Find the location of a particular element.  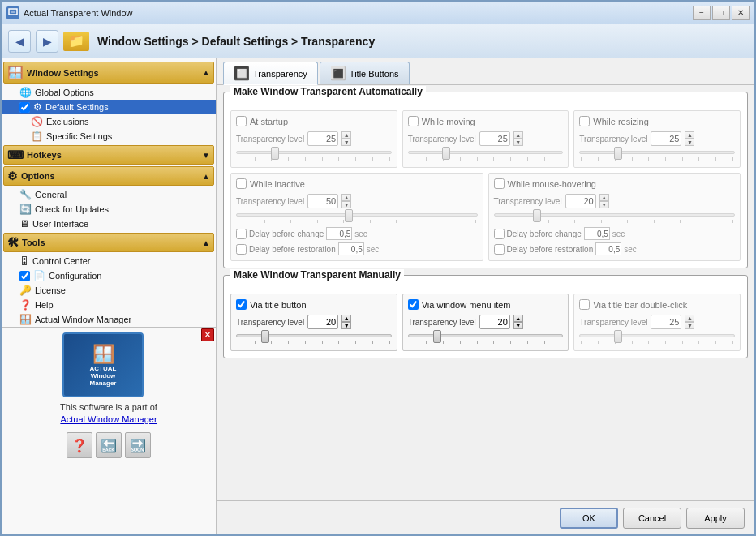

at-startup-label: At startup is located at coordinates (269, 122).